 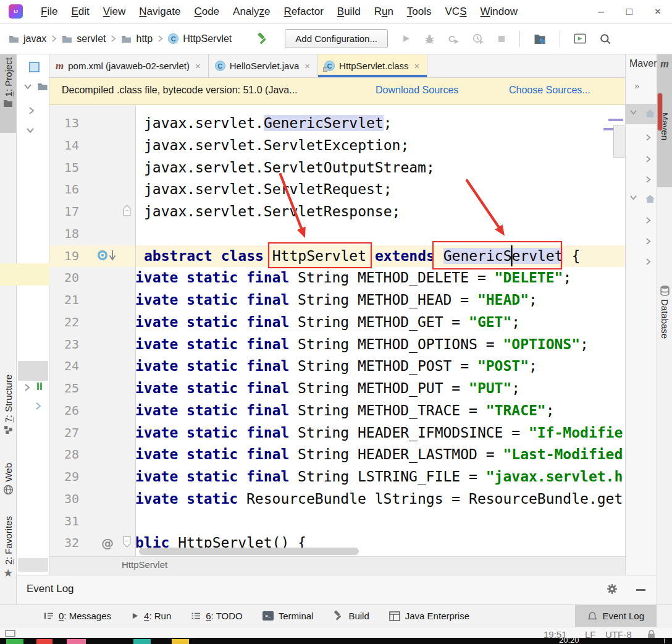 What do you see at coordinates (336, 300) in the screenshot?
I see `code-text: ivate static final String METHOD_HEAD = …` at bounding box center [336, 300].